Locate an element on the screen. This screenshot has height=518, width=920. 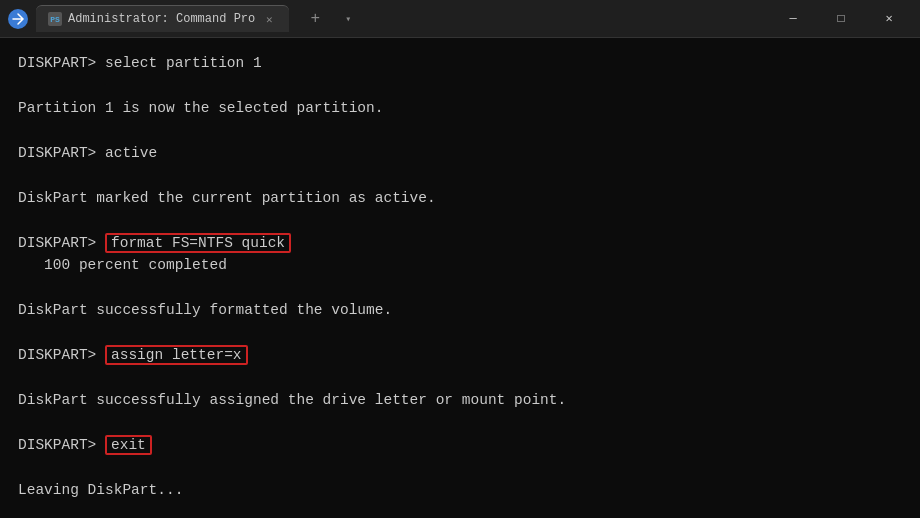
tab-title: Administrator: Command Pro is located at coordinates (162, 19).